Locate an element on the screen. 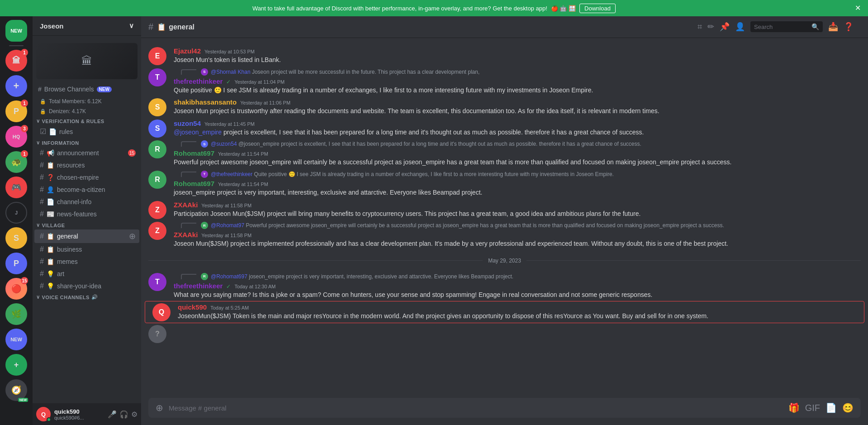 Image resolution: width=868 pixels, height=425 pixels. server-header: Joseon ∨ is located at coordinates (87, 26).